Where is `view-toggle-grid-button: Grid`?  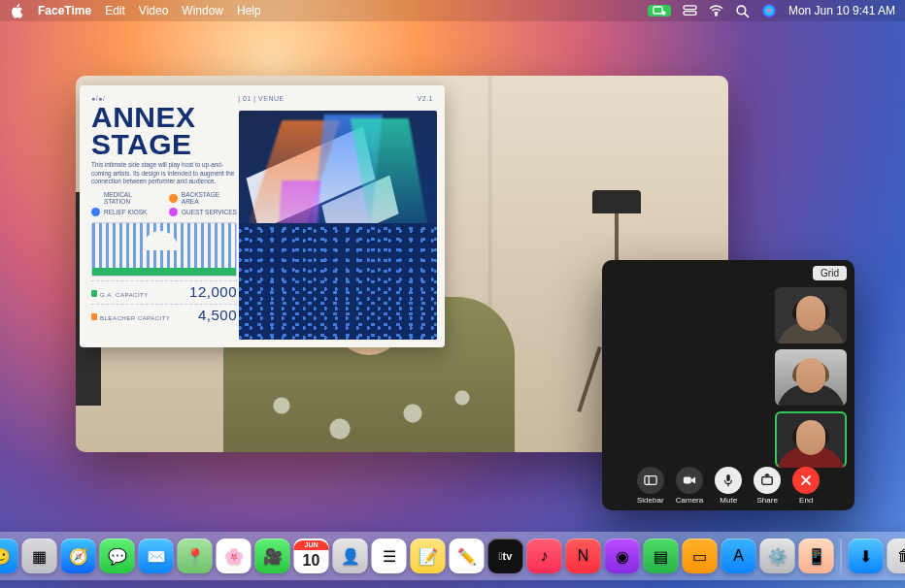
view-toggle-grid-button: Grid is located at coordinates (829, 274).